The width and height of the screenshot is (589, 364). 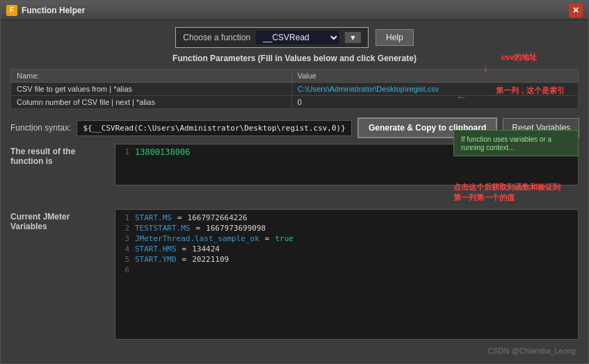 What do you see at coordinates (576, 10) in the screenshot?
I see `close-button: ✕` at bounding box center [576, 10].